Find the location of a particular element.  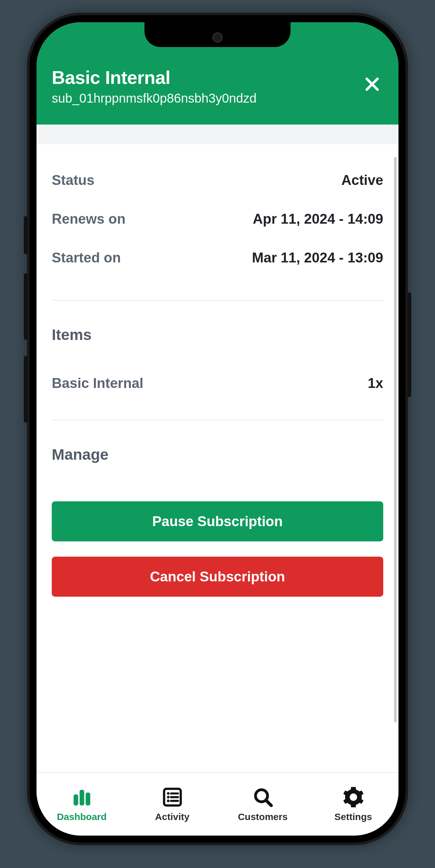

renews-row: Renews on Apr 11, 2024 - 14:09 is located at coordinates (218, 219).